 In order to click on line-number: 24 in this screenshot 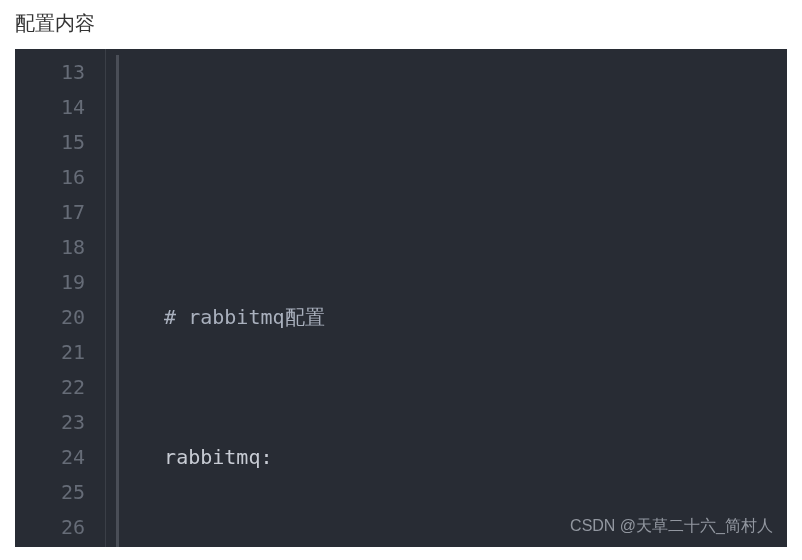, I will do `click(50, 458)`.